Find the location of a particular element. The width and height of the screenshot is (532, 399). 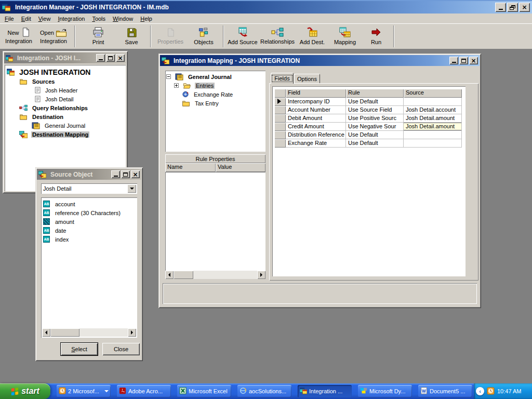

tree-item-query-relationships: Query Relationships is located at coordinates (73, 108).